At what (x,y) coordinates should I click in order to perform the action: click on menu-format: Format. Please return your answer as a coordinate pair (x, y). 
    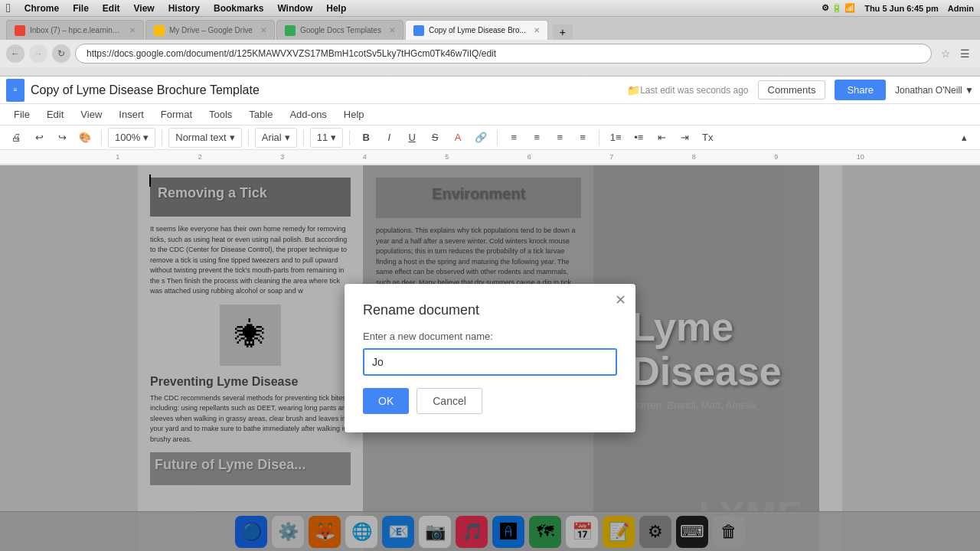
    Looking at the image, I should click on (176, 115).